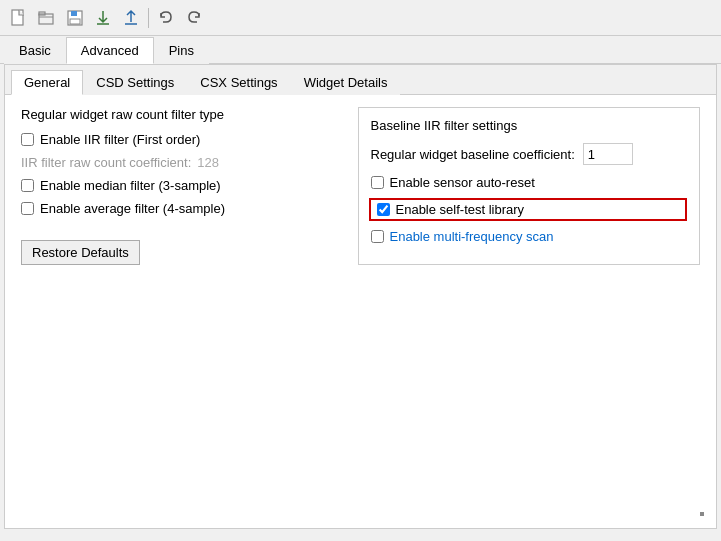 The height and width of the screenshot is (541, 721). What do you see at coordinates (360, 18) in the screenshot?
I see `toolbar` at bounding box center [360, 18].